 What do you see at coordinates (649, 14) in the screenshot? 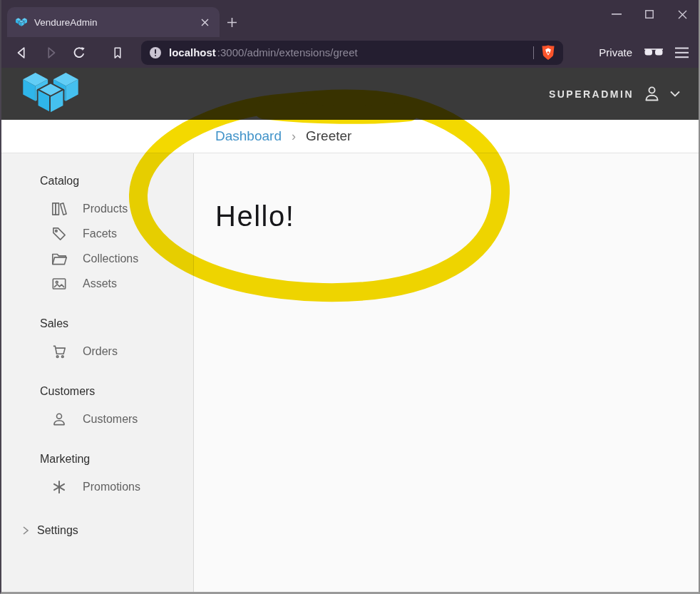
I see `maximize-button` at bounding box center [649, 14].